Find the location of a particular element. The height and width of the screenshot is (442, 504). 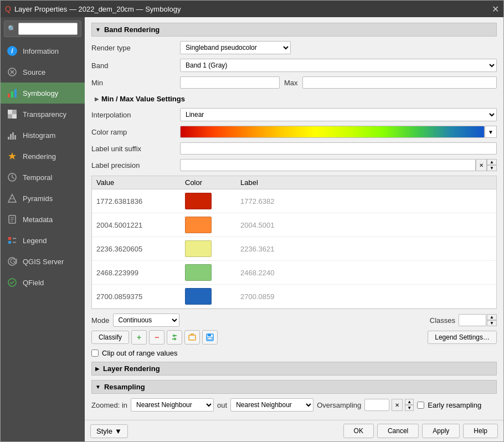

min-input: 1772.6381836 is located at coordinates (230, 83).